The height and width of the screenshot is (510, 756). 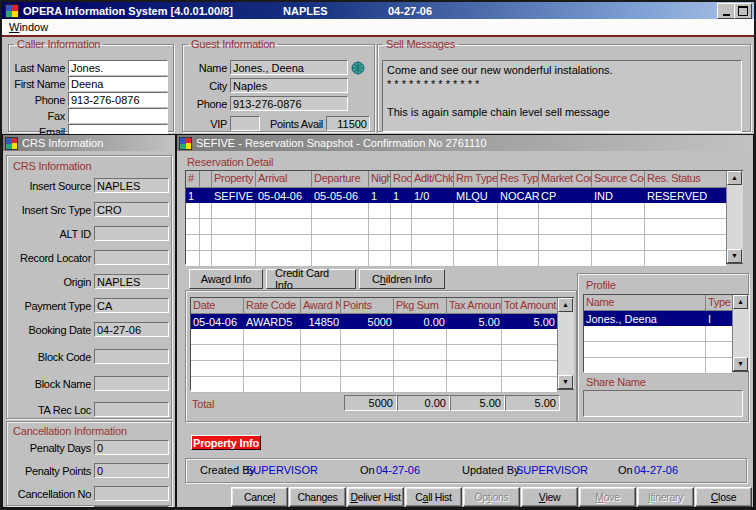 I want to click on cancel-button: Cancel, so click(x=260, y=497).